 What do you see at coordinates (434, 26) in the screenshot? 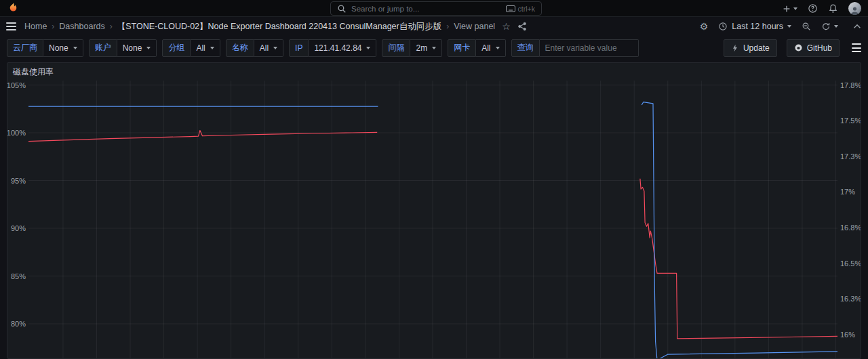
I see `dashboard-toolbar: Home › Dashboards › 【STONE-CLOUD-02】Node…` at bounding box center [434, 26].